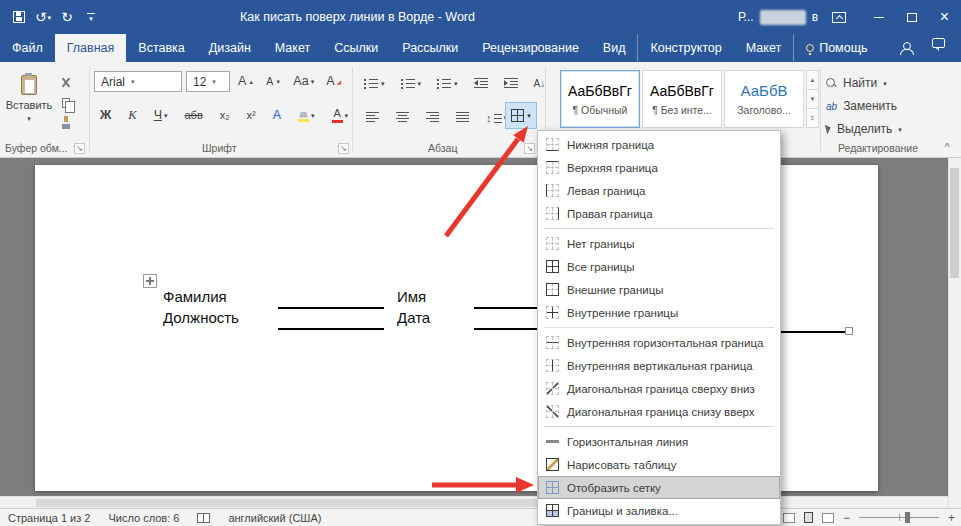  What do you see at coordinates (274, 82) in the screenshot?
I see `shrink-font-button: А▼` at bounding box center [274, 82].